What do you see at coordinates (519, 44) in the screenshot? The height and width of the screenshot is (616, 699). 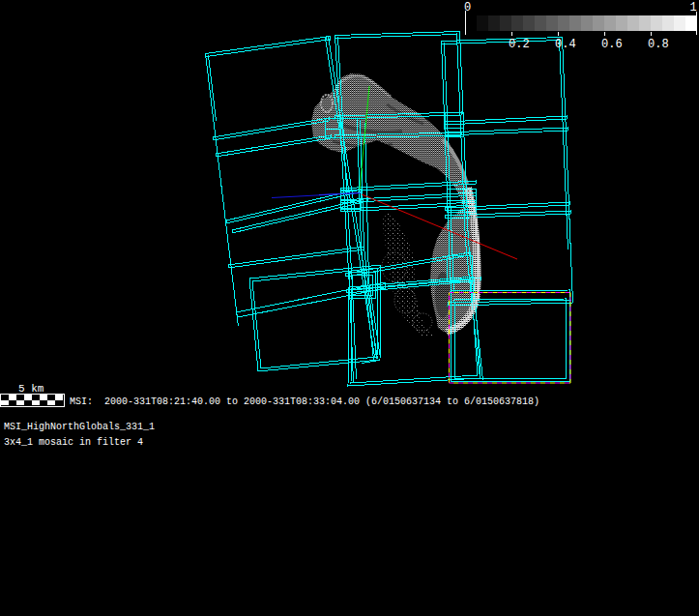 I see `svg-text: 0.2` at bounding box center [519, 44].